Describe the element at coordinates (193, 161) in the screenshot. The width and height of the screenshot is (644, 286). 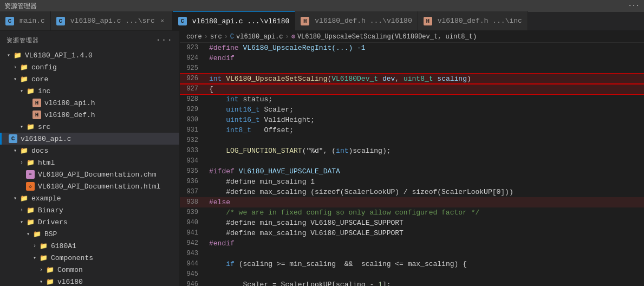
I see `line-num-934: 934` at that location.